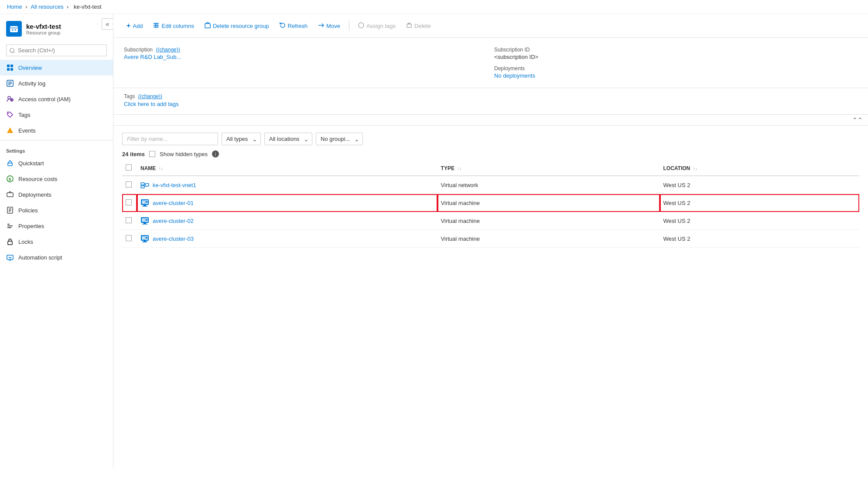  Describe the element at coordinates (14, 29) in the screenshot. I see `resource-group-icon` at that location.